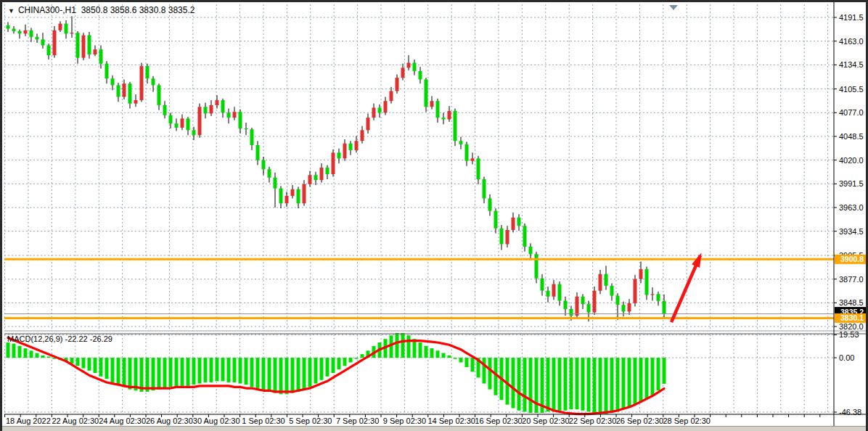 The image size is (868, 431). What do you see at coordinates (851, 184) in the screenshot?
I see `price-axis-label: 3991.5` at bounding box center [851, 184].